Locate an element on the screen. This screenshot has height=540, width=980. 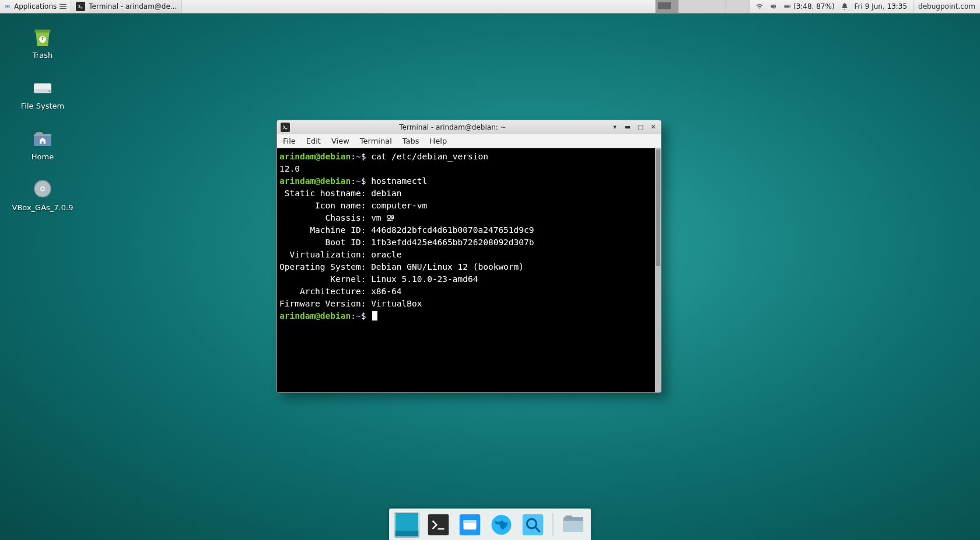
magnifier-icon is located at coordinates (533, 525).